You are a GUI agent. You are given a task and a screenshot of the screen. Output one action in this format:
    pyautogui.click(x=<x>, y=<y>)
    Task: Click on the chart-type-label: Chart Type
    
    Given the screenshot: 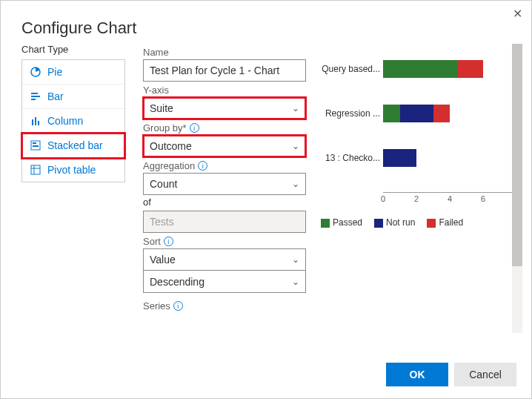 What is the action you would take?
    pyautogui.click(x=73, y=49)
    